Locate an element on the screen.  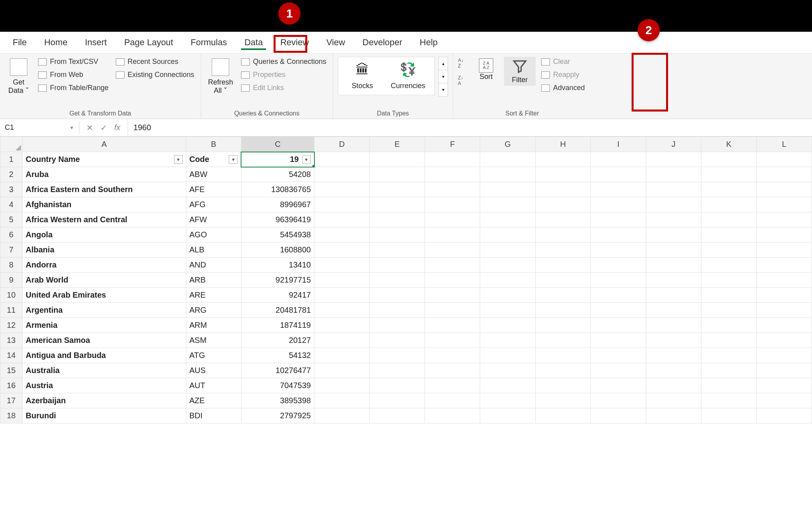
row-header: 14 is located at coordinates (11, 356).